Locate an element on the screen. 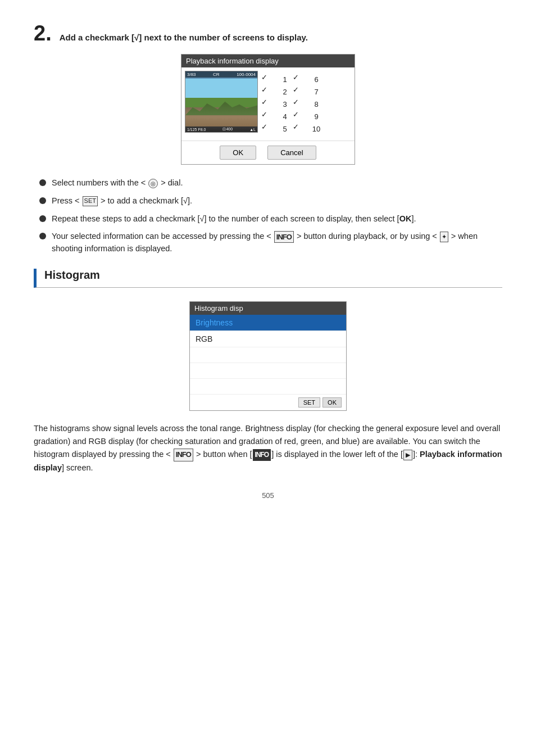 The width and height of the screenshot is (536, 756). check-1: ✓ is located at coordinates (269, 79).